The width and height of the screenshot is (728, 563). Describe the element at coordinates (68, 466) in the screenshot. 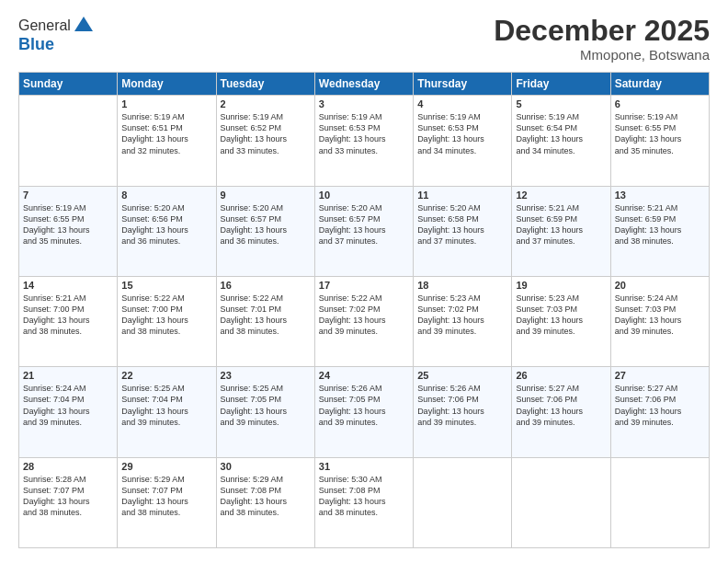

I see `day-number: 28` at that location.